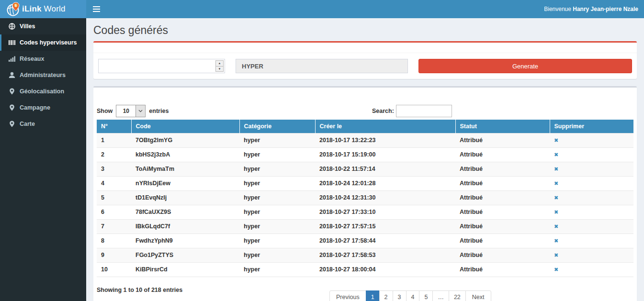  I want to click on pagination-page-1: 1, so click(373, 296).